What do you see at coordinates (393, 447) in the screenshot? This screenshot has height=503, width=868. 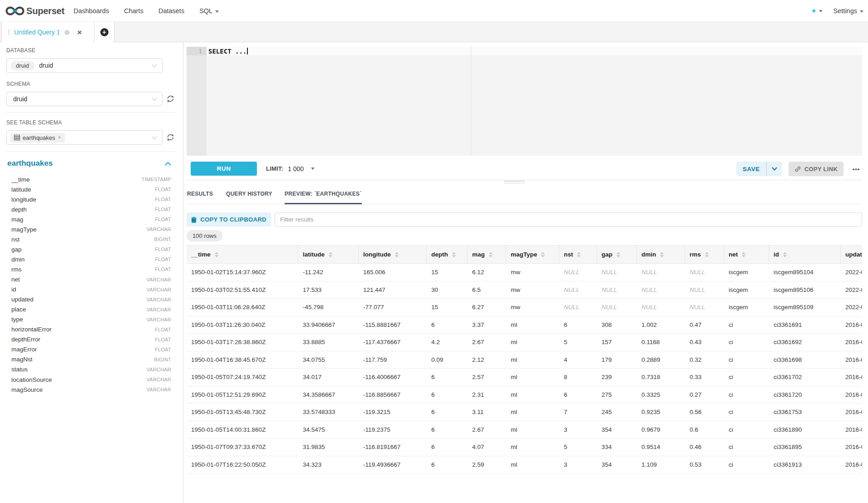 I see `table-cell: -116.8191667` at bounding box center [393, 447].